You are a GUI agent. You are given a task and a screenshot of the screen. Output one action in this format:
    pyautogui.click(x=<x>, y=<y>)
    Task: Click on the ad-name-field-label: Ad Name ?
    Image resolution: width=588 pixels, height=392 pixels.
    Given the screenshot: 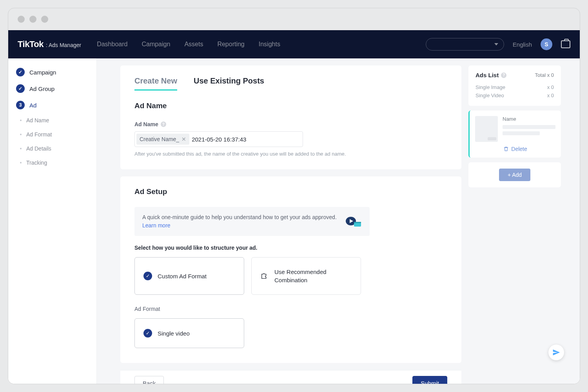 What is the action you would take?
    pyautogui.click(x=291, y=124)
    